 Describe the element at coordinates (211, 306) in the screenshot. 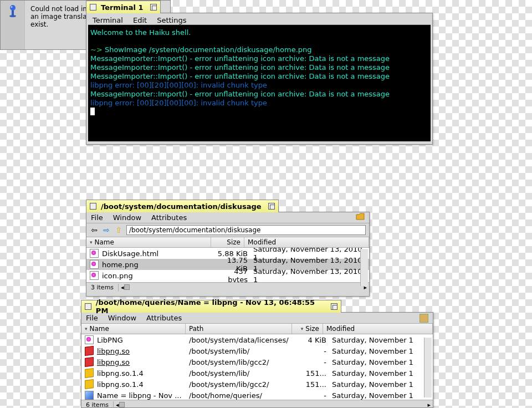

I see `tracker2-titlebar: /boot/home/queries/Name = libpng - Nov 1…` at that location.